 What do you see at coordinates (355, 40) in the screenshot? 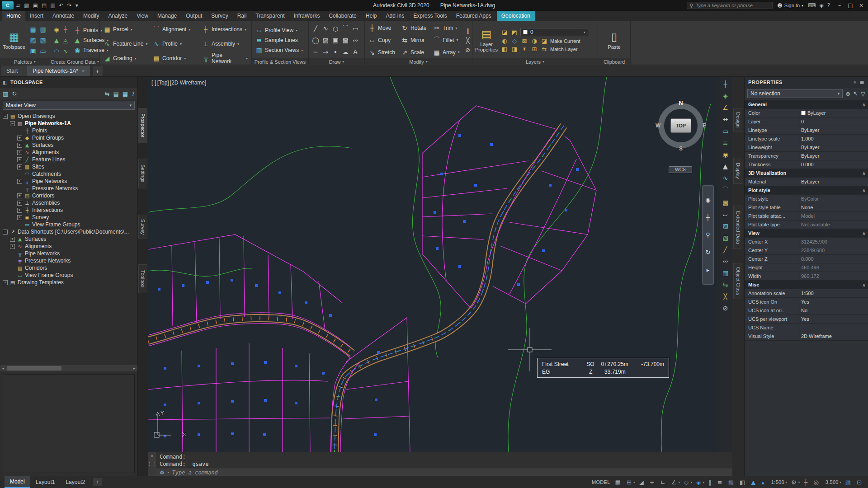
I see `spline-icon: ∾` at bounding box center [355, 40].